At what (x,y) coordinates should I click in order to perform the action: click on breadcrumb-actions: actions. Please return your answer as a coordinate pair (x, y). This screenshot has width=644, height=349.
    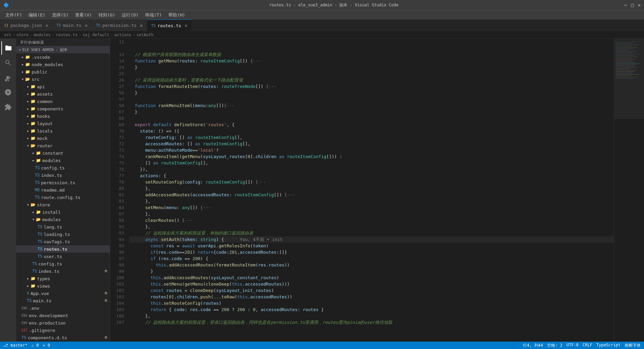
    Looking at the image, I should click on (123, 35).